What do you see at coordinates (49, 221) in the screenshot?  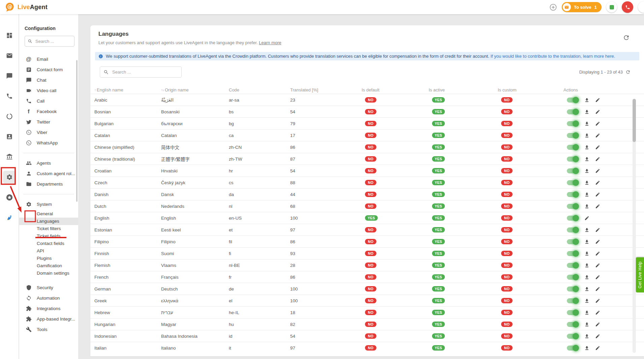 I see `sidebar-subitem-languages: Languages` at bounding box center [49, 221].